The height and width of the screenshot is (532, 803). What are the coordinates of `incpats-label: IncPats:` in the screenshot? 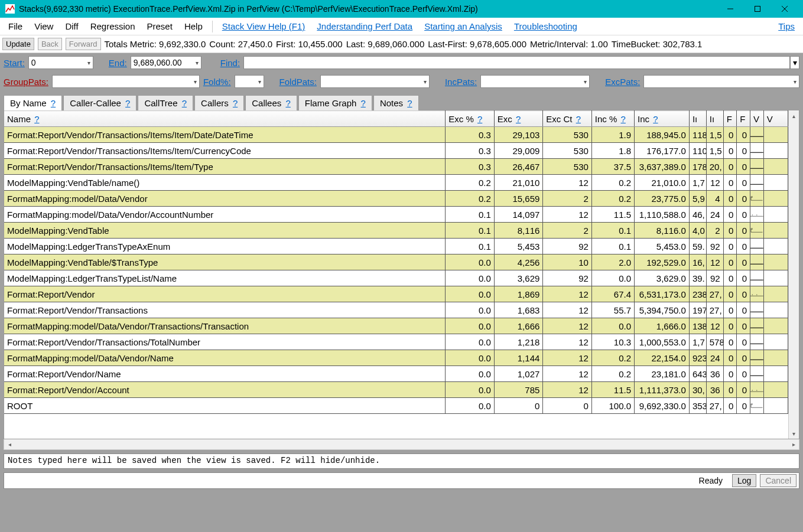 It's located at (461, 81).